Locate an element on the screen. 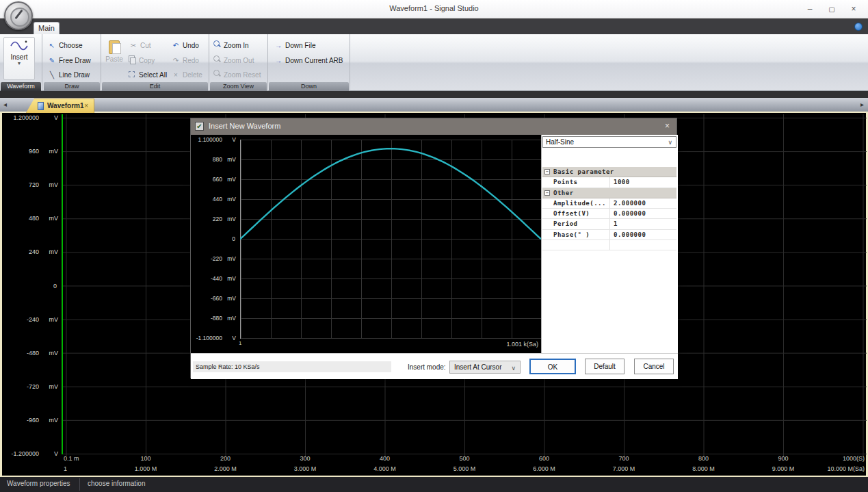  offset-value: 0.000000 is located at coordinates (629, 213).